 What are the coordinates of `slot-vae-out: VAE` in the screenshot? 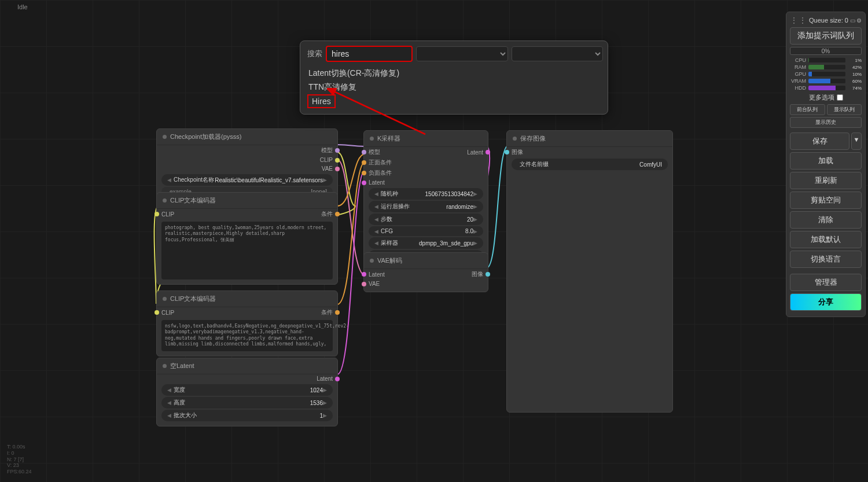 It's located at (247, 169).